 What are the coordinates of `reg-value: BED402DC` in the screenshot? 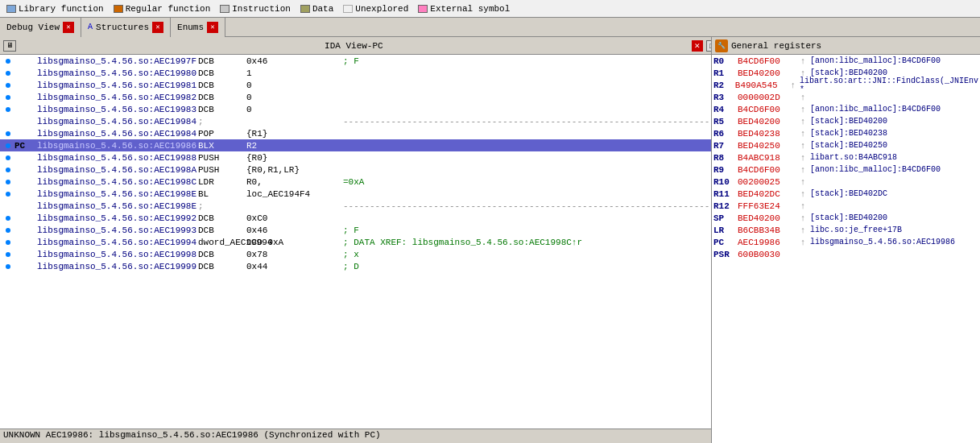 It's located at (767, 194).